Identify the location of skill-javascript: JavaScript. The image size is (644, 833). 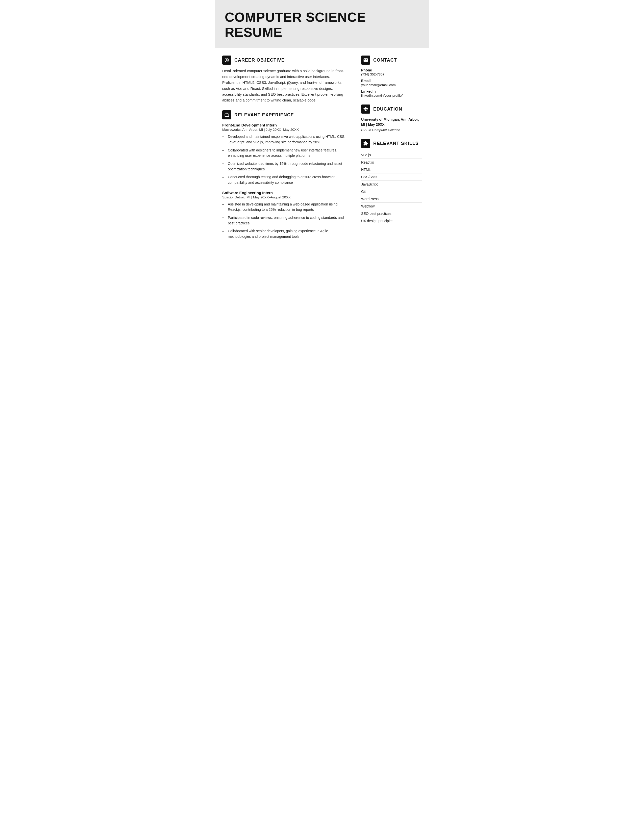
(391, 185).